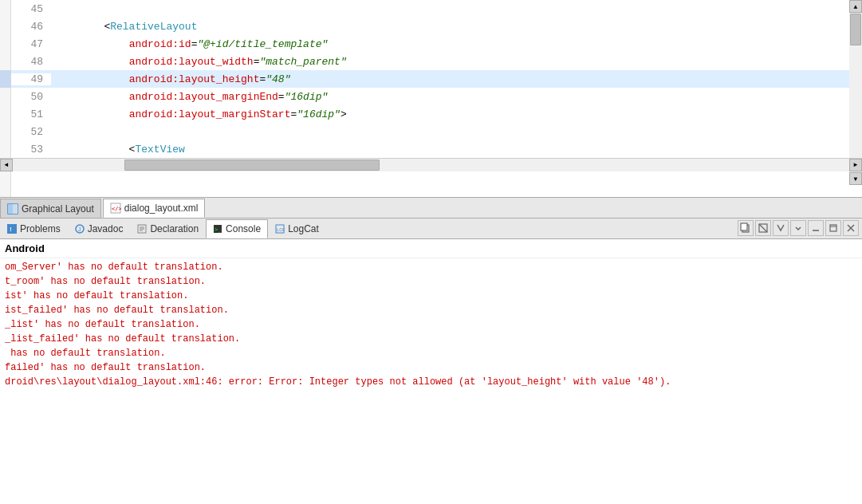 The height and width of the screenshot is (504, 862). What do you see at coordinates (105, 229) in the screenshot?
I see `tab-javadoc-label: Javadoc` at bounding box center [105, 229].